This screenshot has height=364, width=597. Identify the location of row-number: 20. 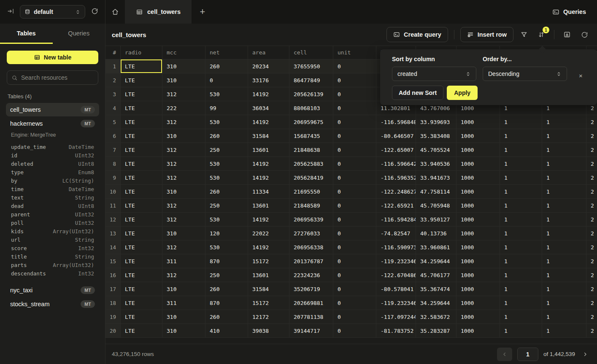
(113, 331).